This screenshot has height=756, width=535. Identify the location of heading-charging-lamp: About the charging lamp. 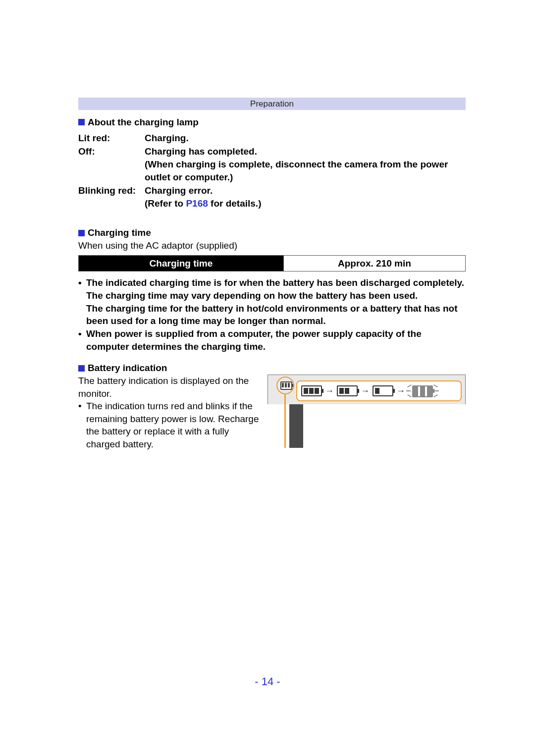
(272, 122).